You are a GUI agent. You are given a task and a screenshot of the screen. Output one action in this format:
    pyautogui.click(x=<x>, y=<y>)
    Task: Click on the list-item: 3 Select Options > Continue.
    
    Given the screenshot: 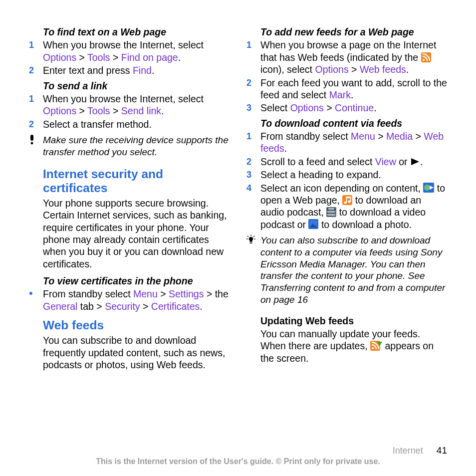 What is the action you would take?
    pyautogui.click(x=347, y=108)
    